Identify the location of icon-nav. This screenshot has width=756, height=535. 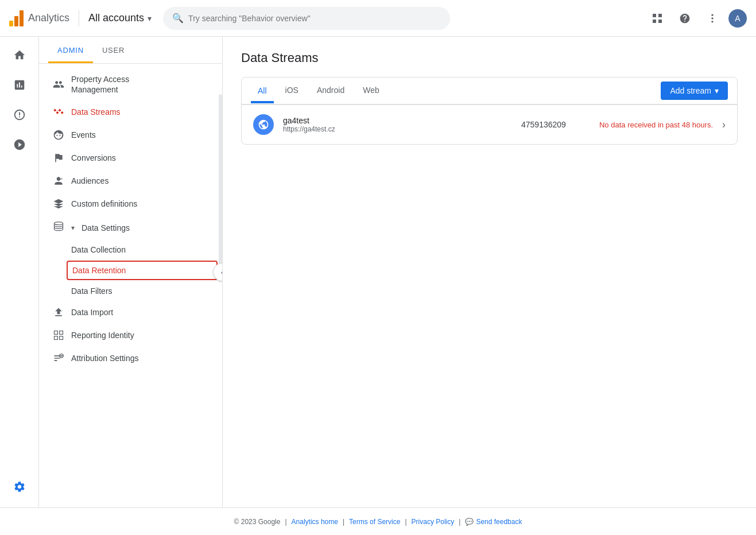
(20, 272).